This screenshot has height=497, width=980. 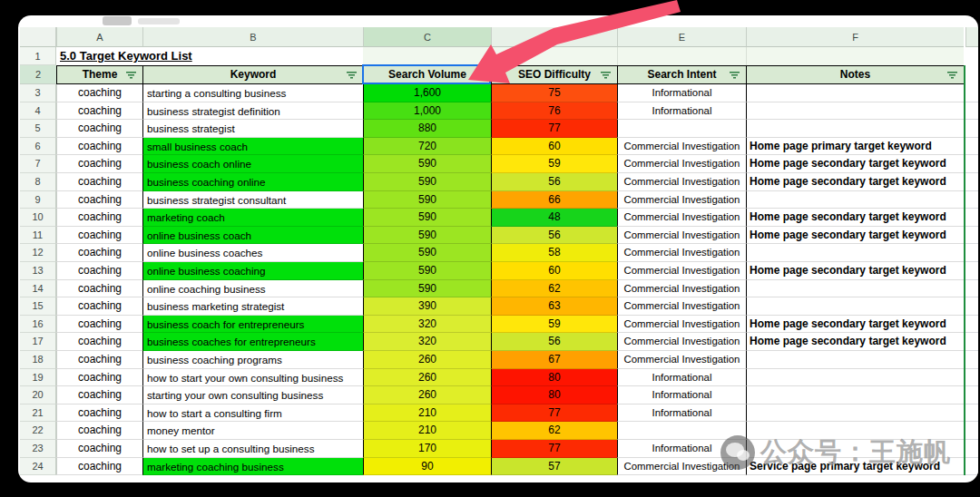 What do you see at coordinates (252, 164) in the screenshot?
I see `keyword-cell: business coach online` at bounding box center [252, 164].